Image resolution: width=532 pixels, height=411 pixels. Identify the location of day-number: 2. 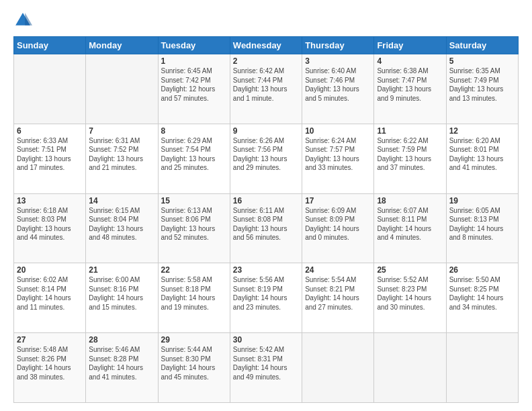
(266, 61).